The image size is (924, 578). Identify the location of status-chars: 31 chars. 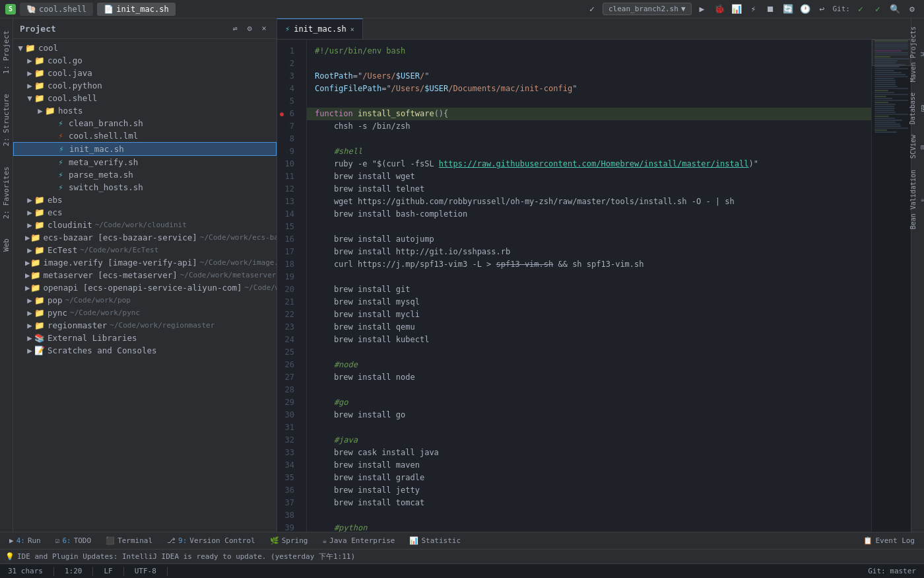
(25, 571).